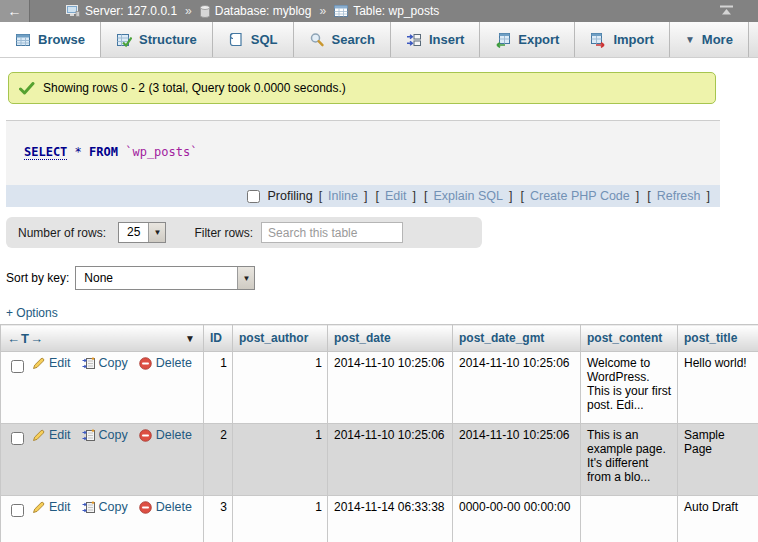 The image size is (758, 542). What do you see at coordinates (517, 338) in the screenshot?
I see `column-header-post-date-gmt: post_date_gmt` at bounding box center [517, 338].